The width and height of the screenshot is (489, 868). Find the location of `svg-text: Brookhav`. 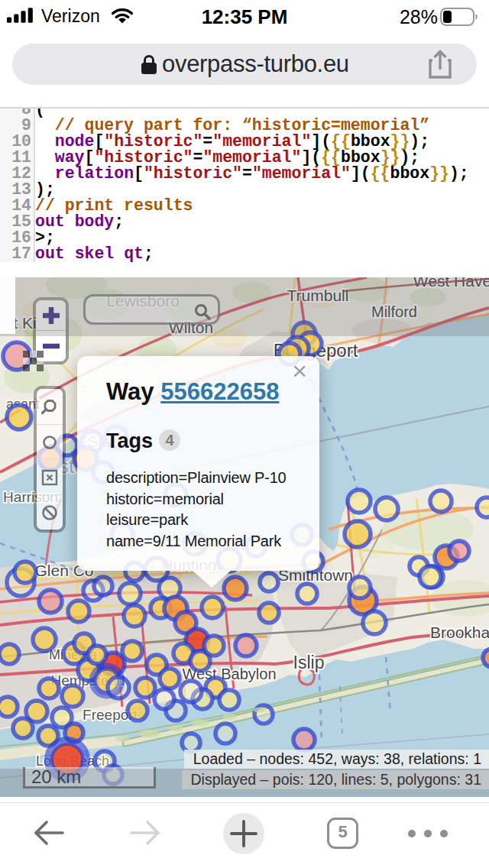

svg-text: Brookhav is located at coordinates (460, 633).